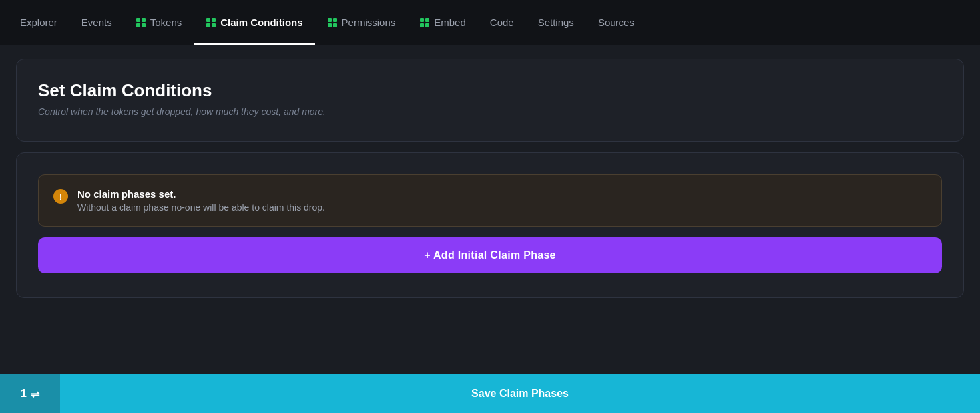  What do you see at coordinates (502, 23) in the screenshot?
I see `nav-item-code: Code` at bounding box center [502, 23].